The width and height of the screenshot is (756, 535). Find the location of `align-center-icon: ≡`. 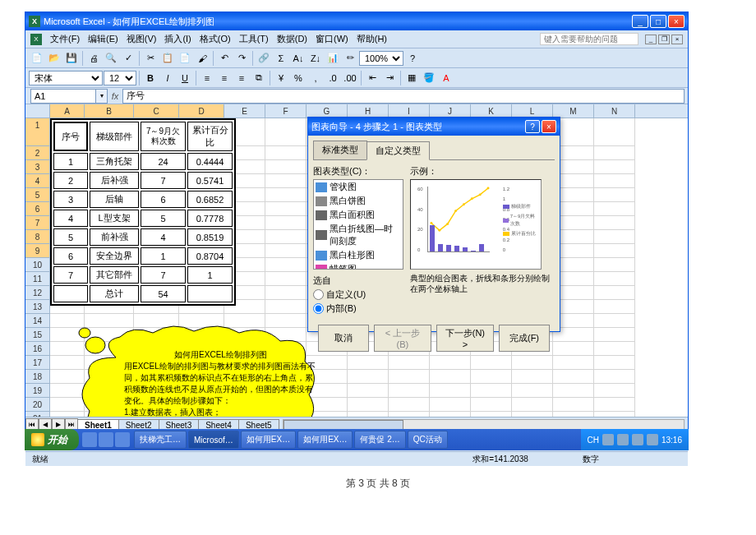

align-center-icon: ≡ is located at coordinates (224, 78).